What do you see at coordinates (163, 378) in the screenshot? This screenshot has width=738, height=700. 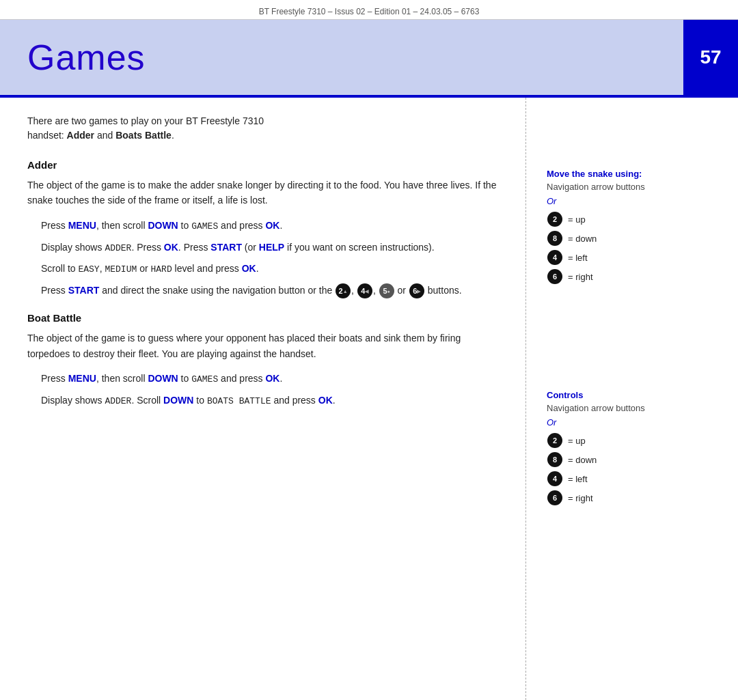 I see `boat-step1-down: DOWN` at bounding box center [163, 378].